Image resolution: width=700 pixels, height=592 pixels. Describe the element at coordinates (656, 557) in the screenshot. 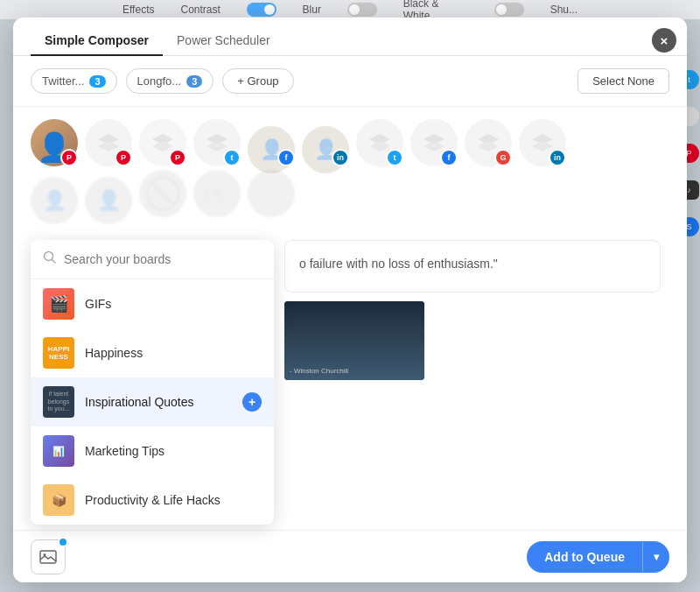

I see `add-queue-arrow-icon: ▾` at that location.